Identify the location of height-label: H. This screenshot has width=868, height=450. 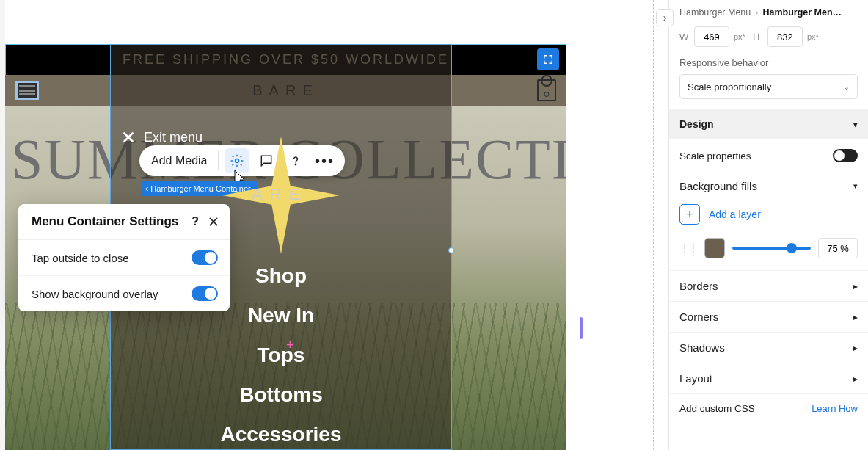
(758, 37).